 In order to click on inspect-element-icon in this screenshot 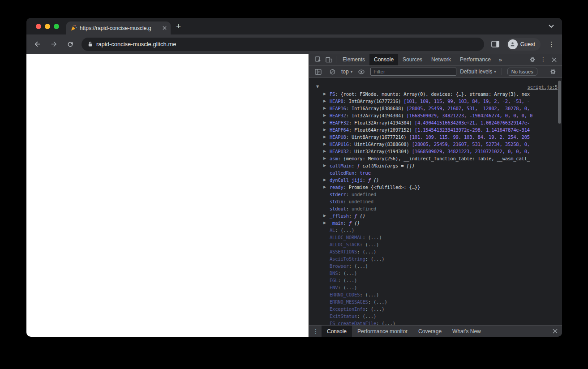, I will do `click(318, 60)`.